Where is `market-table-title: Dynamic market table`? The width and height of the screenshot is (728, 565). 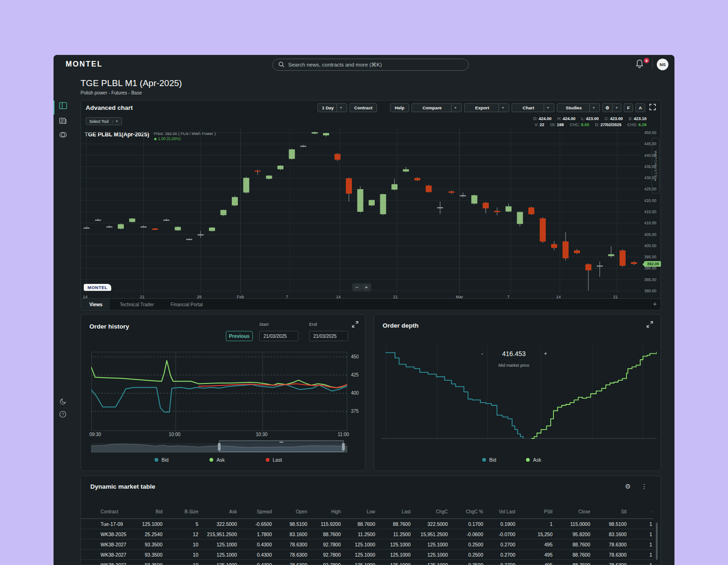
market-table-title: Dynamic market table is located at coordinates (123, 487).